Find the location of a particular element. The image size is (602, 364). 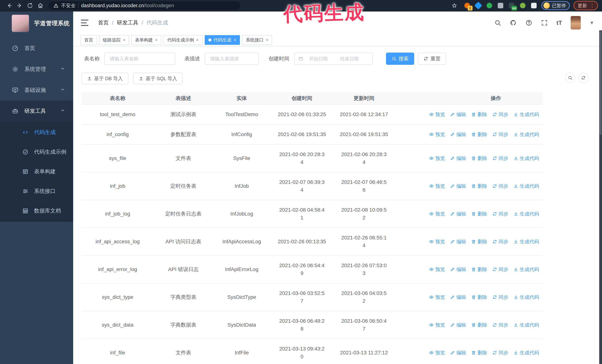

browser-home-button is located at coordinates (41, 6).